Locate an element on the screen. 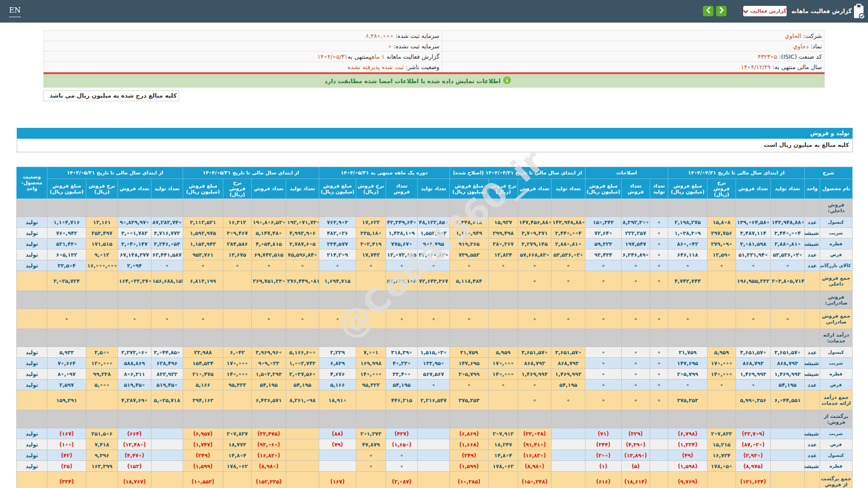 This screenshot has width=868, height=488. table-cell: (۱,۵۹۹) is located at coordinates (469, 466).